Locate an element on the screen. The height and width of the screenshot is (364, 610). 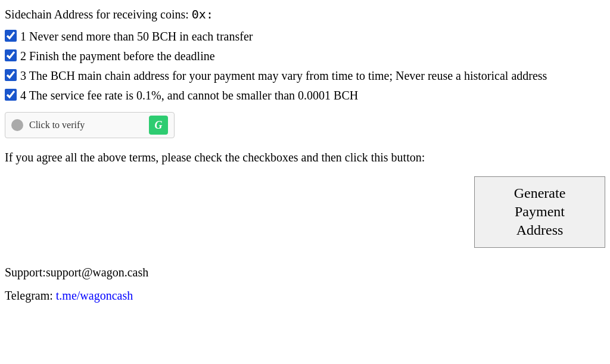
agreement-text: If you agree all the above terms, please… is located at coordinates (305, 157).